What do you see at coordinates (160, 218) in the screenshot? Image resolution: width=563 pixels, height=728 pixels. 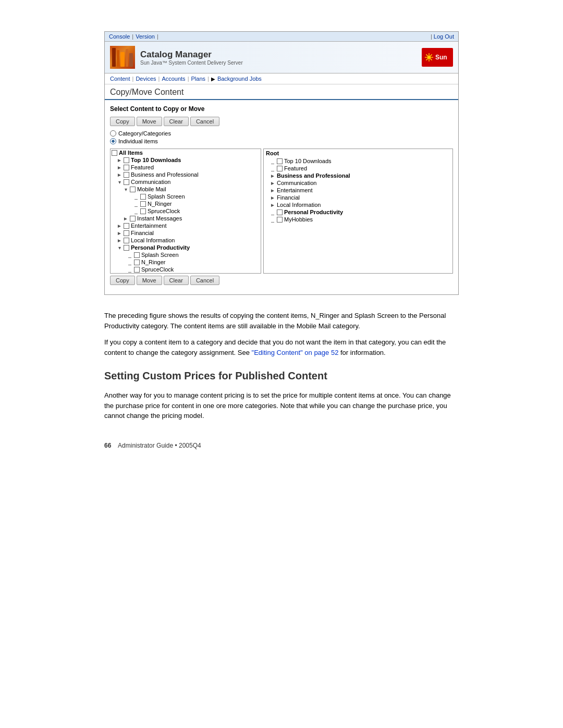 I see `node-label: Instant Messages` at bounding box center [160, 218].